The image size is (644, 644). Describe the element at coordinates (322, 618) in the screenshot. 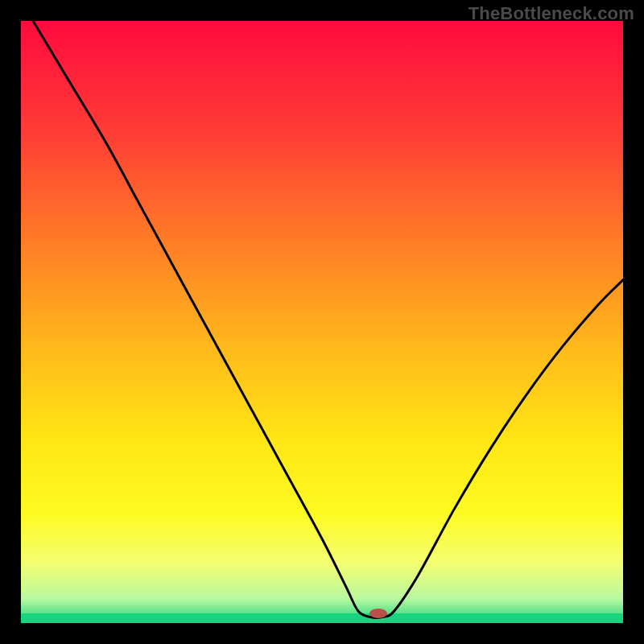

I see `green-strip` at that location.